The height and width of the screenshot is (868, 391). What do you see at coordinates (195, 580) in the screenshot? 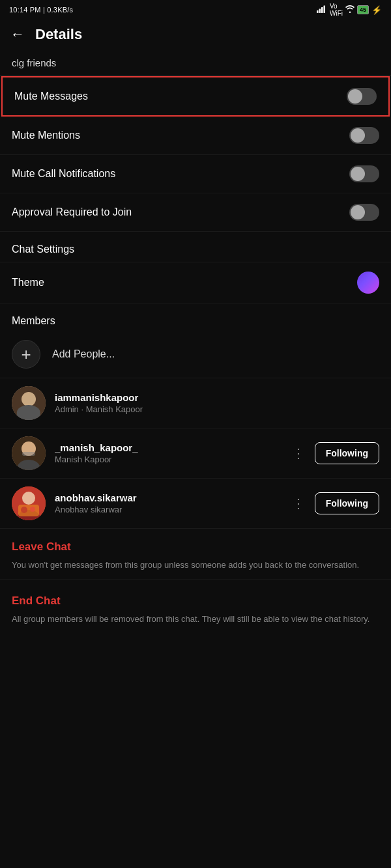
I see `section-divider` at bounding box center [195, 580].